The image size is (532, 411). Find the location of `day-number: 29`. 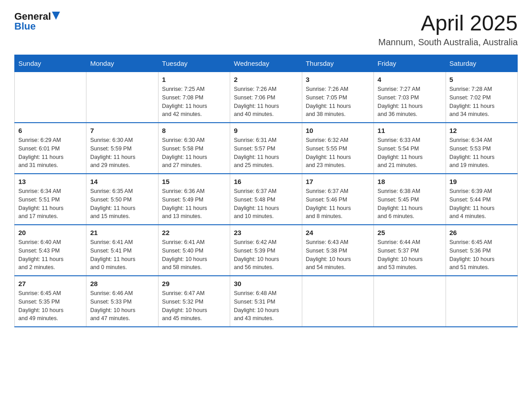

day-number: 29 is located at coordinates (194, 284).